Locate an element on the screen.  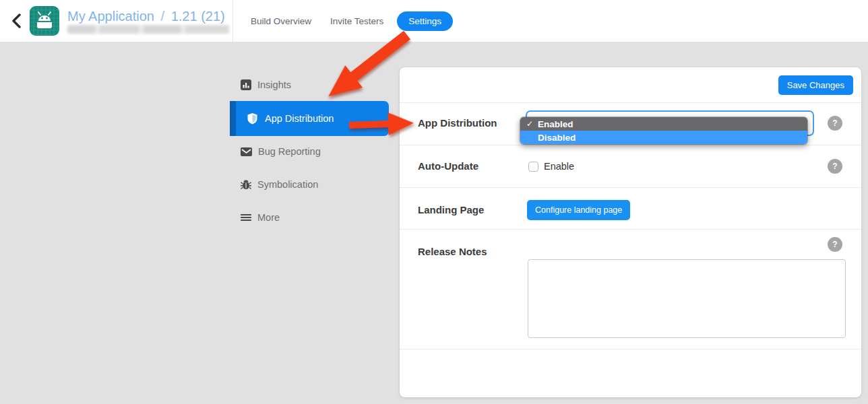
sidebar-item-app-distribution: App Distribution is located at coordinates (309, 119).